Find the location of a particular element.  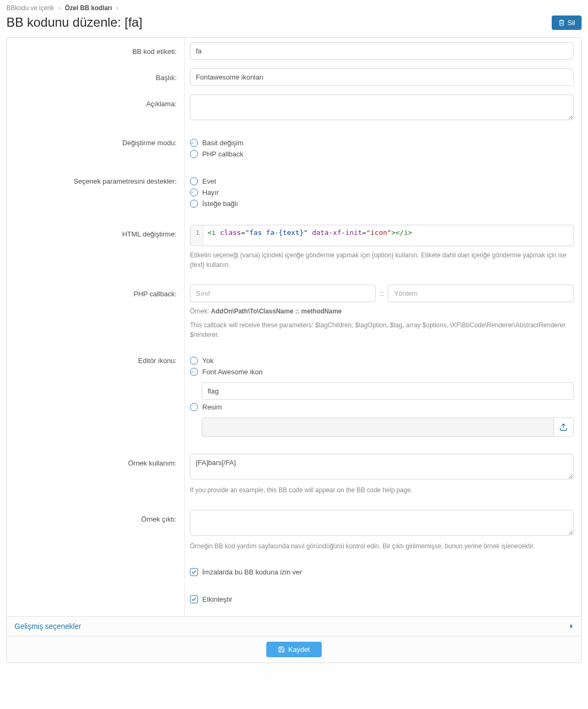

chevron-right-icon is located at coordinates (572, 626).